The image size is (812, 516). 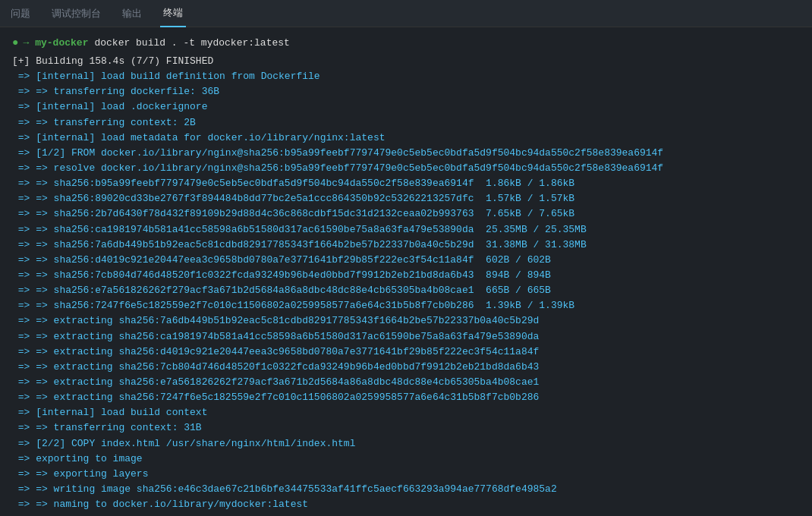 What do you see at coordinates (406, 352) in the screenshot?
I see `output-line: => => extracting sha256:d4019c921e20447e…` at bounding box center [406, 352].